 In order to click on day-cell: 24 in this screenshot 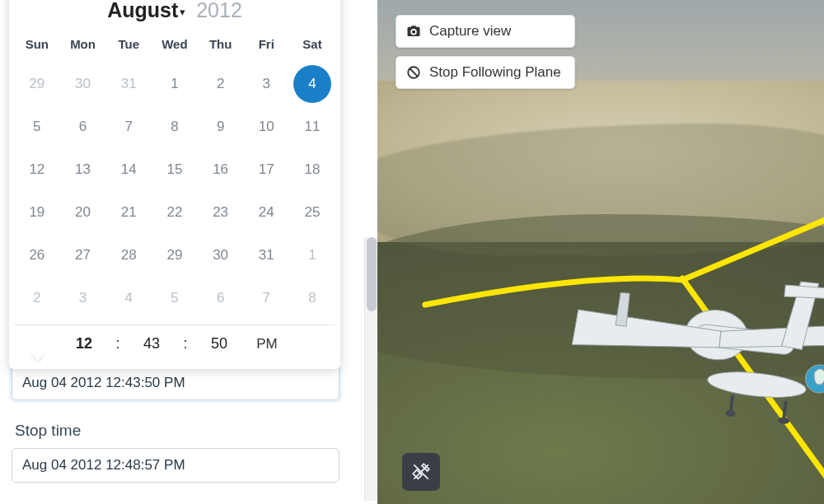, I will do `click(266, 212)`.